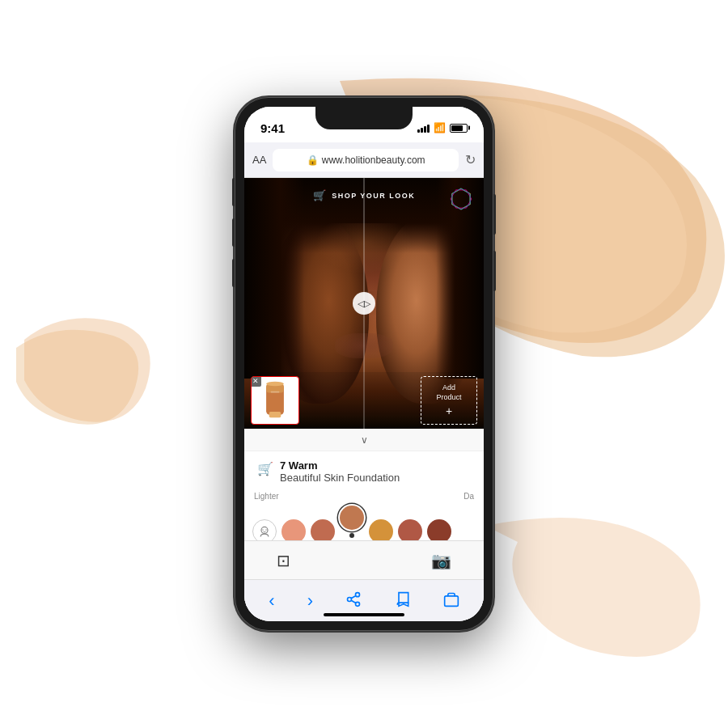  I want to click on shop-basket-icon: 🛒, so click(320, 196).